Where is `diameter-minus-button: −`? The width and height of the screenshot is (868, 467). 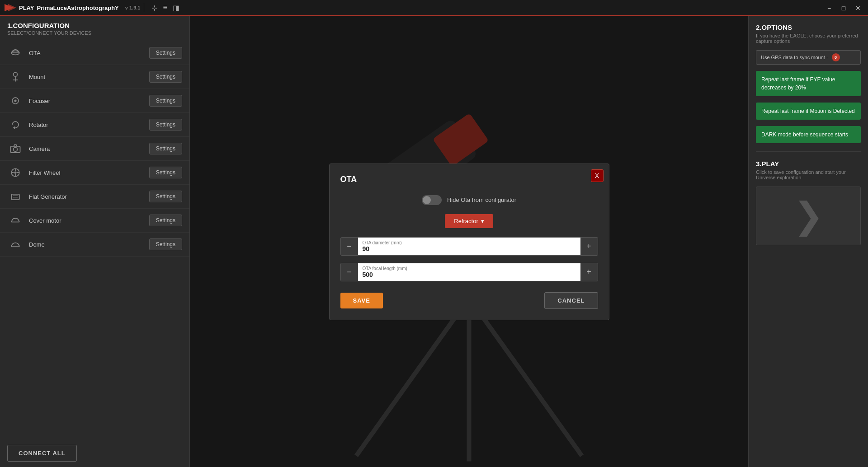
diameter-minus-button: − is located at coordinates (349, 247).